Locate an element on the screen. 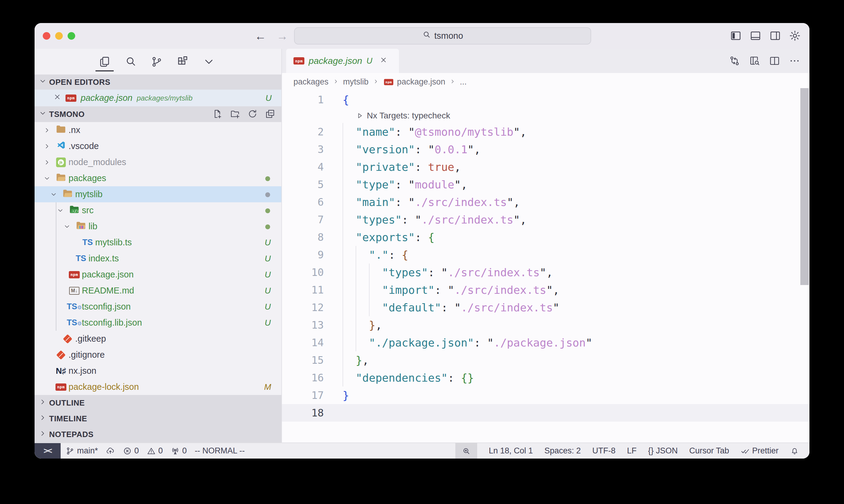 Image resolution: width=844 pixels, height=504 pixels. status-cursor-tab: Cursor Tab is located at coordinates (709, 451).